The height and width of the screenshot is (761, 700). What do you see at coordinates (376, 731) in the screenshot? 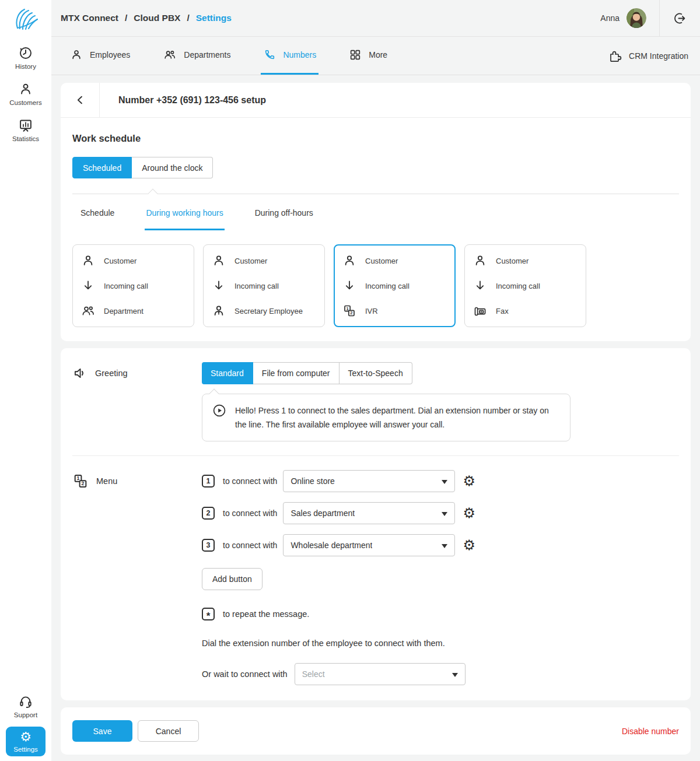
I see `actions-card: Save Cancel Disable number` at bounding box center [376, 731].